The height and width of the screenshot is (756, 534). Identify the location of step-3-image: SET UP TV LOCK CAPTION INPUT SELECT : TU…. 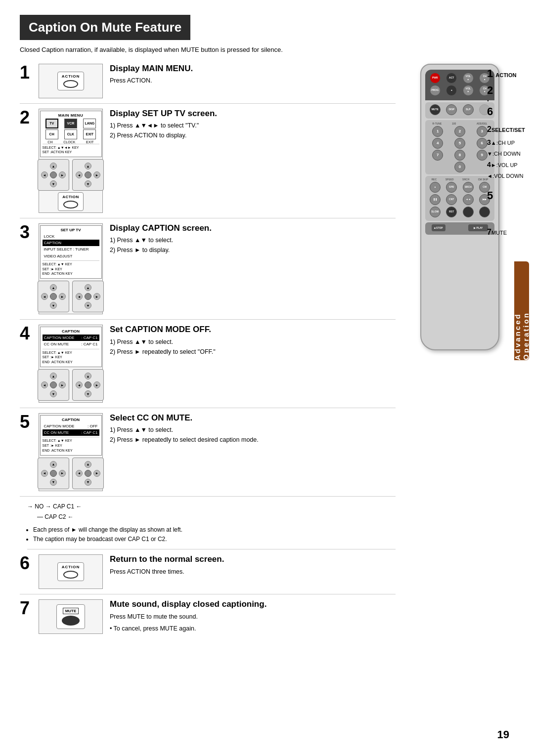
(71, 269).